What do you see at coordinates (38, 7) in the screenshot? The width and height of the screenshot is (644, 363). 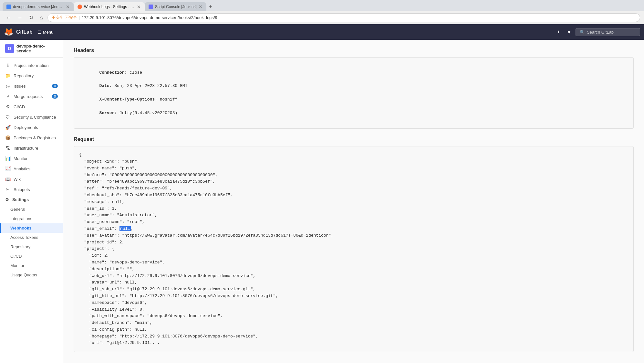 I see `tab-1-title: devops-demo-service [Jenkins...` at bounding box center [38, 7].